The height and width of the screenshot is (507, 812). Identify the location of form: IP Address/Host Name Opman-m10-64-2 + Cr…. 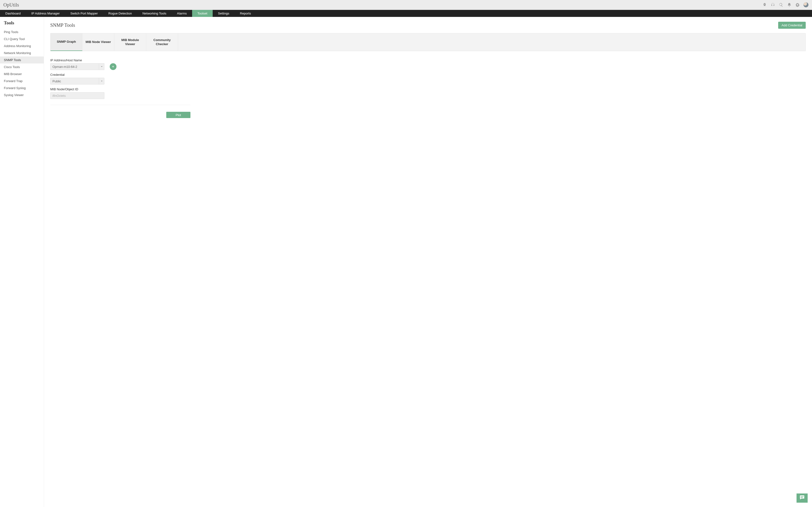
(120, 88).